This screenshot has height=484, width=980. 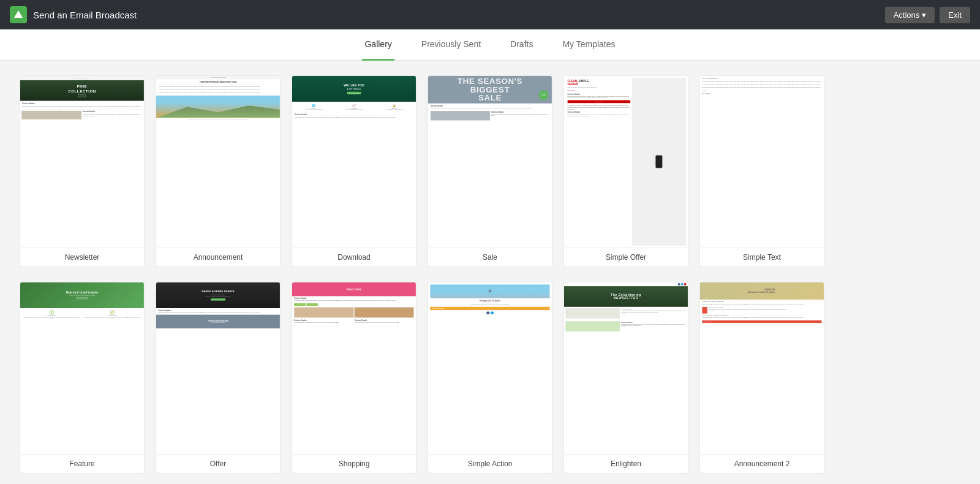 I want to click on template-preview-feature: Help your brand to grow Learn to nurture…, so click(x=82, y=368).